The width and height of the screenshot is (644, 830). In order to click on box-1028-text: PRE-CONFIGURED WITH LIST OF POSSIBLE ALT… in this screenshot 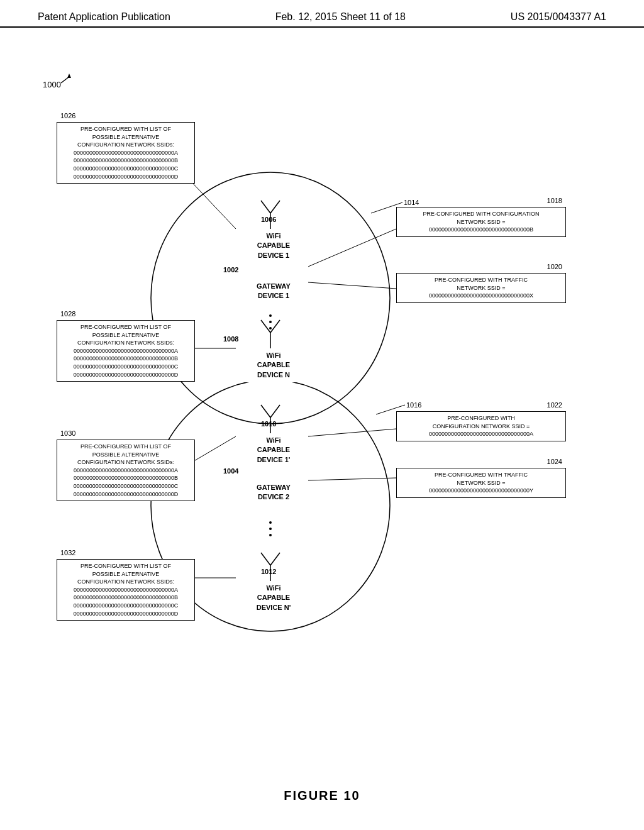, I will do `click(126, 351)`.